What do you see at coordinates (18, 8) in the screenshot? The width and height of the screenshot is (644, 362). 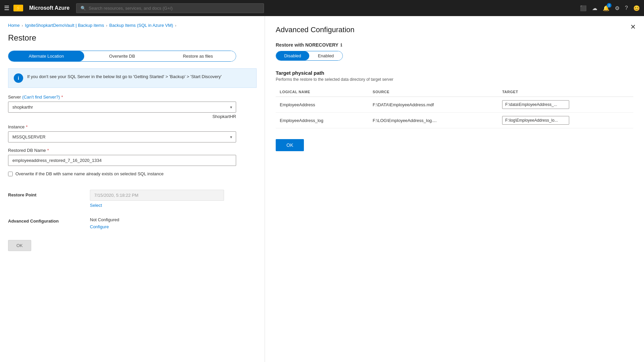 I see `nav-logo-icon: ⚡` at bounding box center [18, 8].